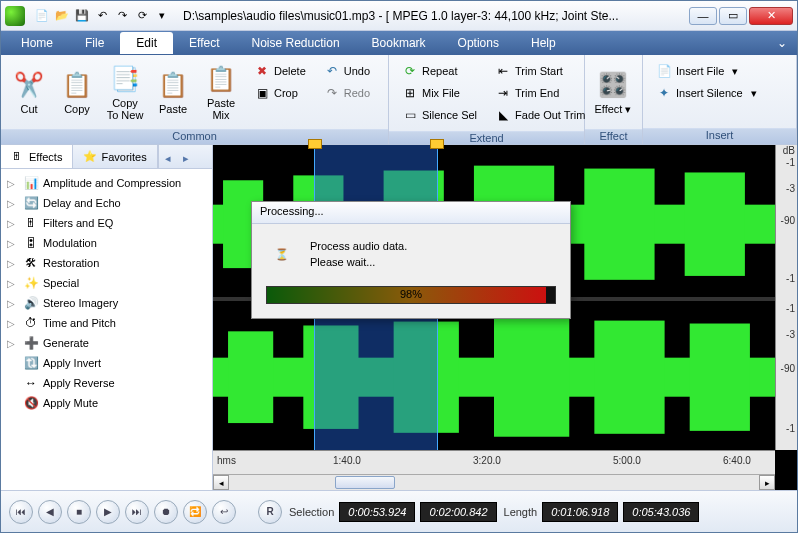  Describe the element at coordinates (347, 71) in the screenshot. I see `undo-button: ↶Undo` at that location.